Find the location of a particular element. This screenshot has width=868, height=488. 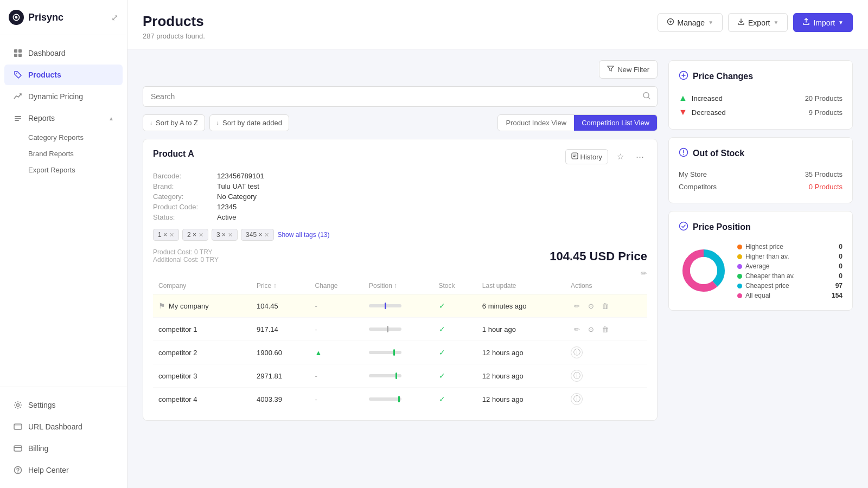

tag-3-remove: ✕ is located at coordinates (230, 235).